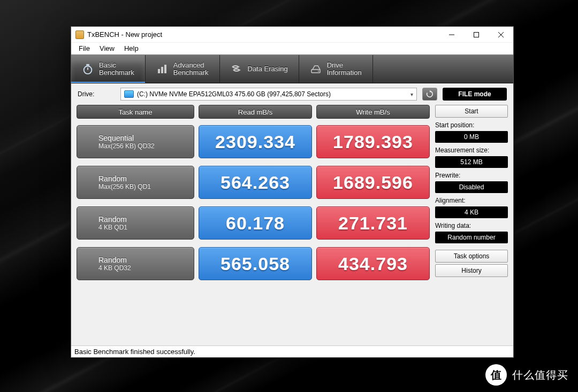  I want to click on window-title: TxBENCH - New project, so click(263, 34).